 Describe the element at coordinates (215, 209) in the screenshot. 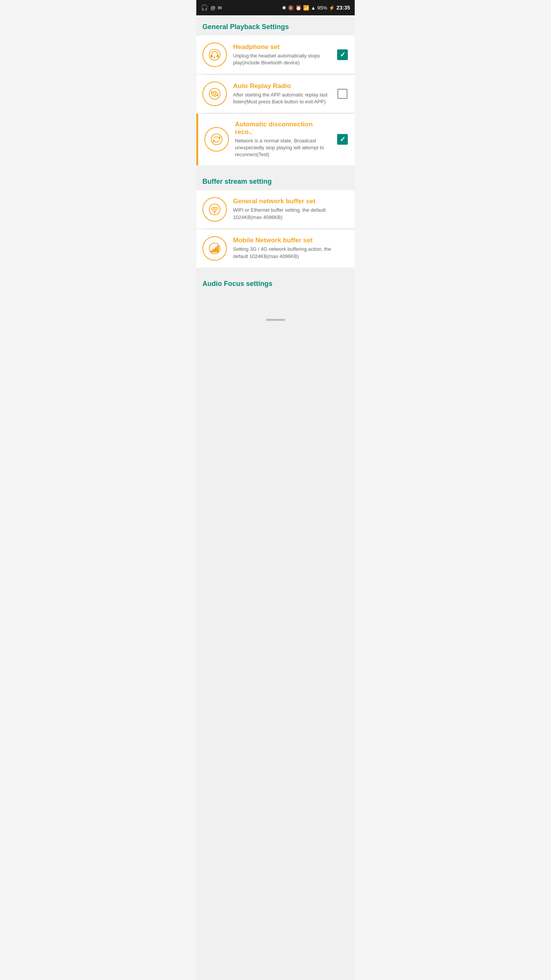

I see `wifi-icon-circle` at that location.